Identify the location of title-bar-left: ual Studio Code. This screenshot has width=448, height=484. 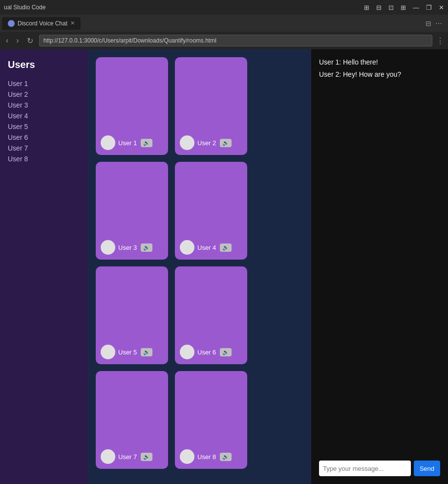
(24, 7).